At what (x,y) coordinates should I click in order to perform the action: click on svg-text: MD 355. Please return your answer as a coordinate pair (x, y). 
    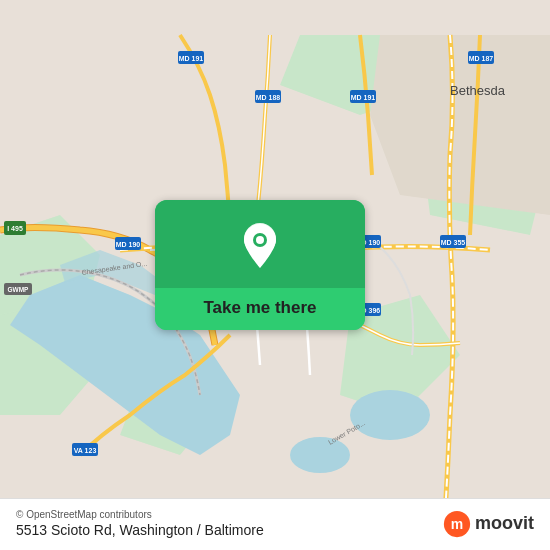
    Looking at the image, I should click on (454, 242).